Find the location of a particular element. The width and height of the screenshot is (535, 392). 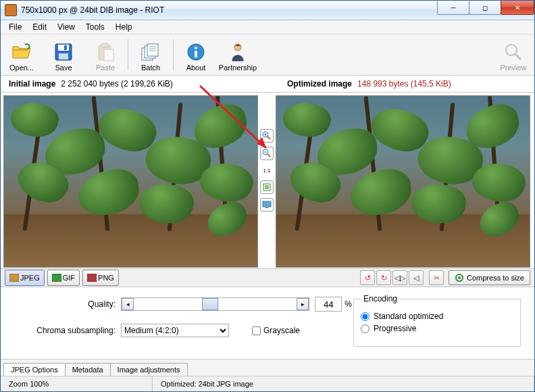

partnership-label: Partnership is located at coordinates (238, 68).